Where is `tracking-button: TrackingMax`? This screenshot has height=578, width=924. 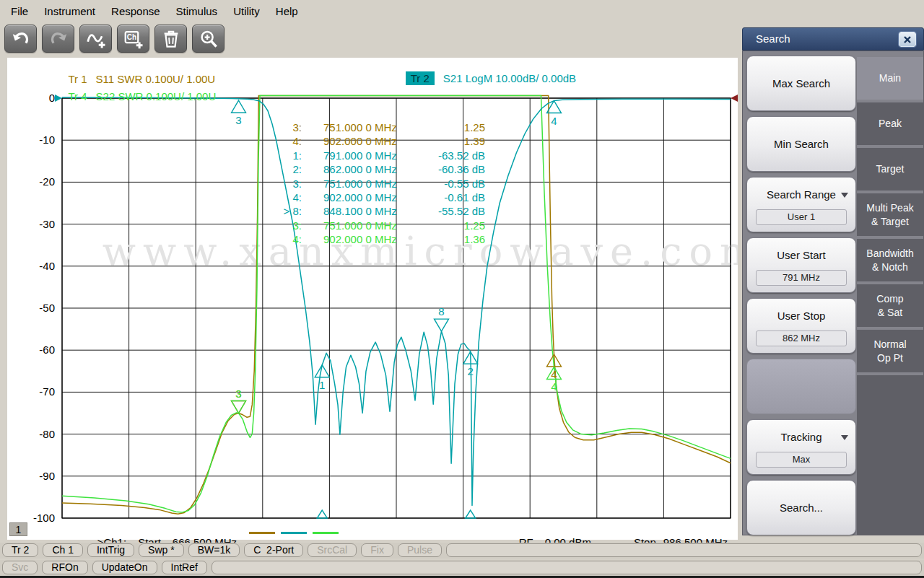 tracking-button: TrackingMax is located at coordinates (801, 447).